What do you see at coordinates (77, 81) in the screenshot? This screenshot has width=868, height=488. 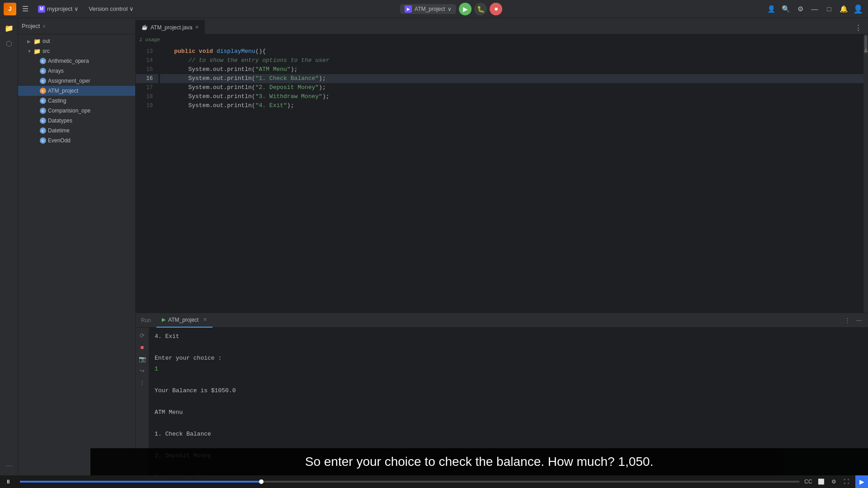 I see `tree-item-assignment: C Assignment_oper` at bounding box center [77, 81].